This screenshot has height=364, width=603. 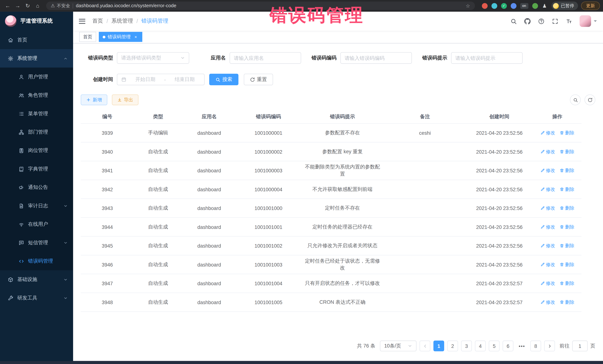 I want to click on error-hint-input, so click(x=487, y=58).